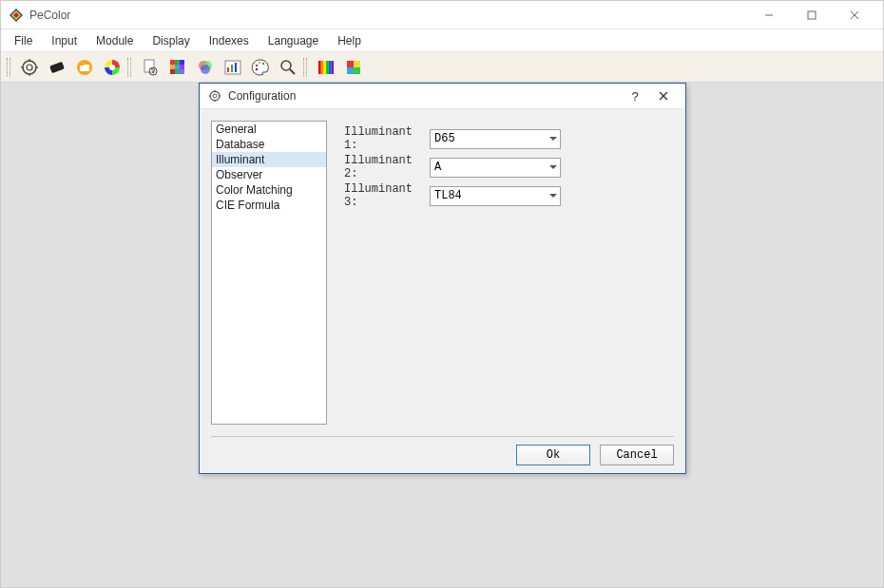 The image size is (884, 588). What do you see at coordinates (509, 139) in the screenshot?
I see `illuminant-1-row: Illuminant 1: D65` at bounding box center [509, 139].